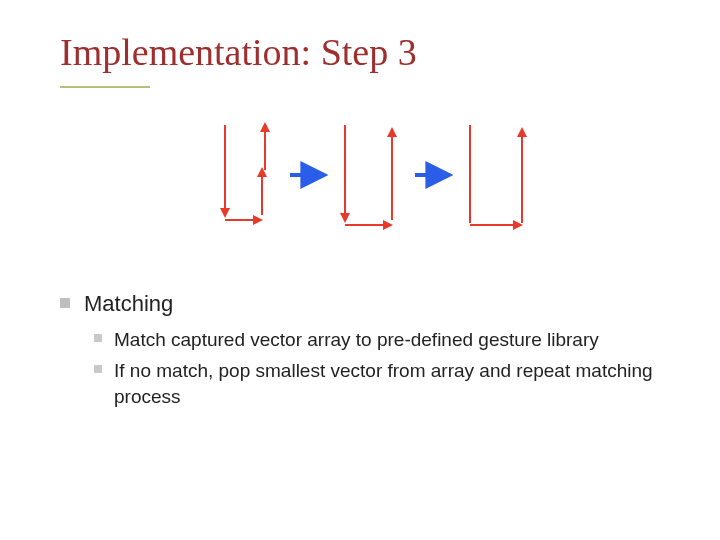 Image resolution: width=720 pixels, height=540 pixels. Describe the element at coordinates (380, 180) in the screenshot. I see `gesture-diagram` at that location.